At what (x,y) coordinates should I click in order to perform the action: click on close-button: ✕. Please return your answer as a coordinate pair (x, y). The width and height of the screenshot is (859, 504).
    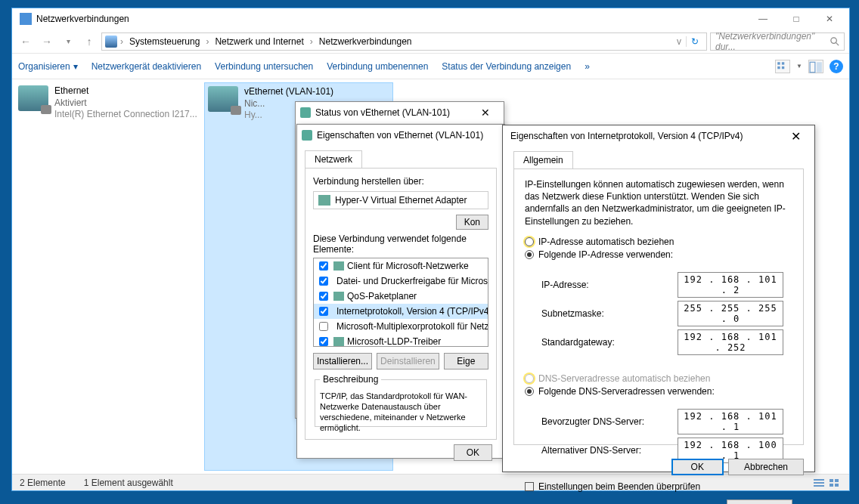
    Looking at the image, I should click on (830, 19).